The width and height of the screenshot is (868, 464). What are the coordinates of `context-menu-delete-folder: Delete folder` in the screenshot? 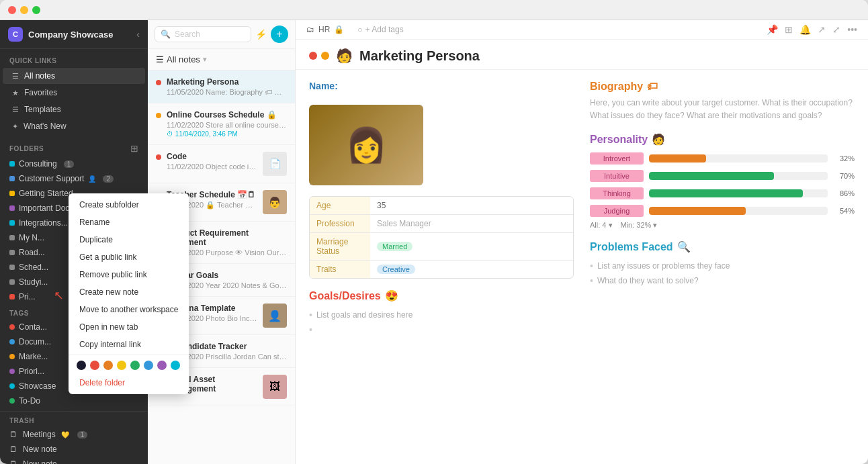 It's located at (129, 383).